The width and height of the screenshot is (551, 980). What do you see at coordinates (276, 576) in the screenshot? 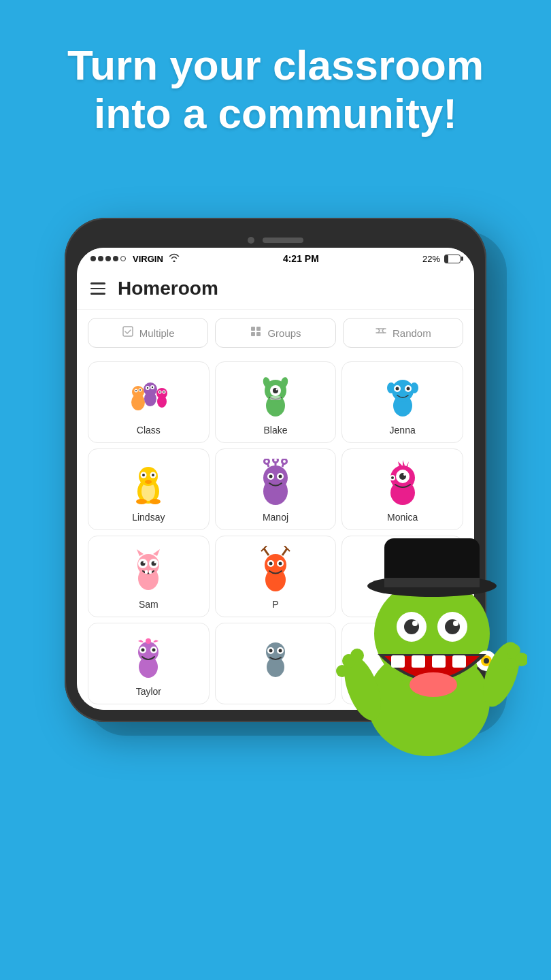
I see `student-card-p: P` at bounding box center [276, 576].